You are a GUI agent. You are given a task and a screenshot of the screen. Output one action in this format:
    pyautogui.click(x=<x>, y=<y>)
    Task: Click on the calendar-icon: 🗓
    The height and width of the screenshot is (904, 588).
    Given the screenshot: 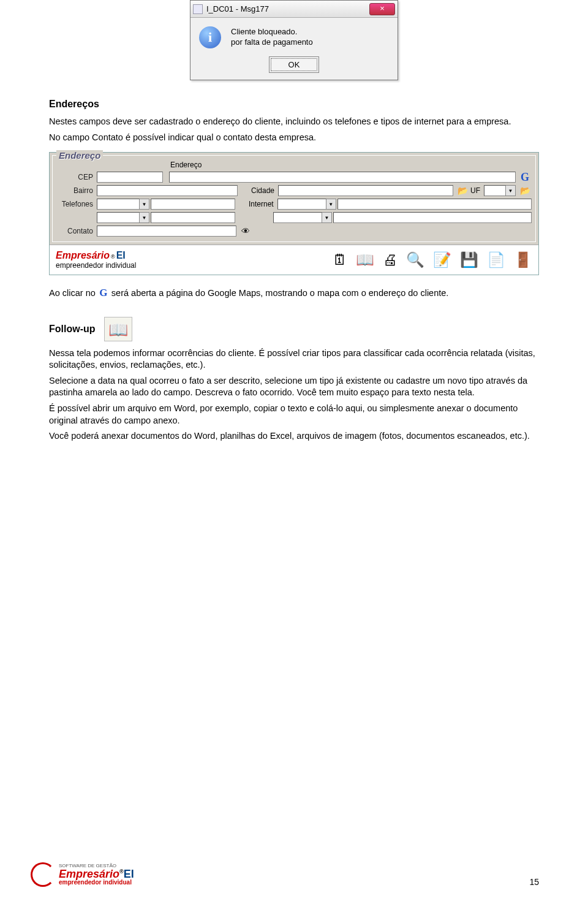 What is the action you would take?
    pyautogui.click(x=340, y=260)
    